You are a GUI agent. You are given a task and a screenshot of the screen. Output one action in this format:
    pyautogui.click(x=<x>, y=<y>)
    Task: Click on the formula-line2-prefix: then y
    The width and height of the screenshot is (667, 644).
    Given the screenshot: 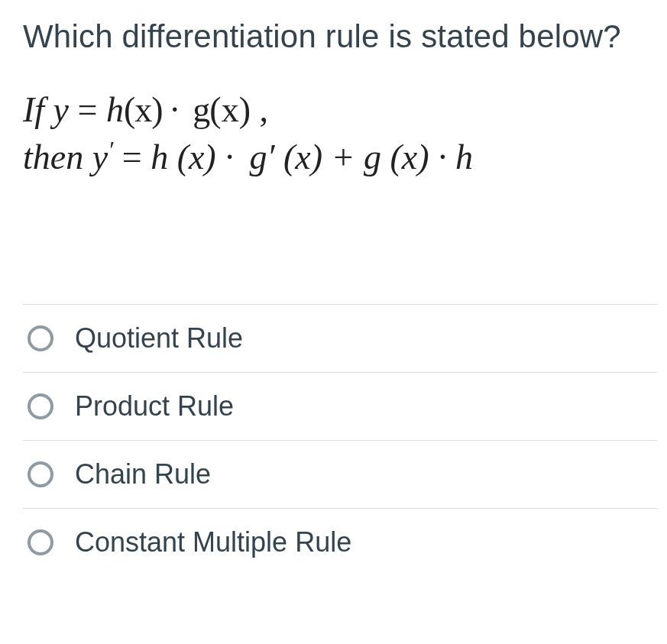 What is the action you would take?
    pyautogui.click(x=66, y=157)
    